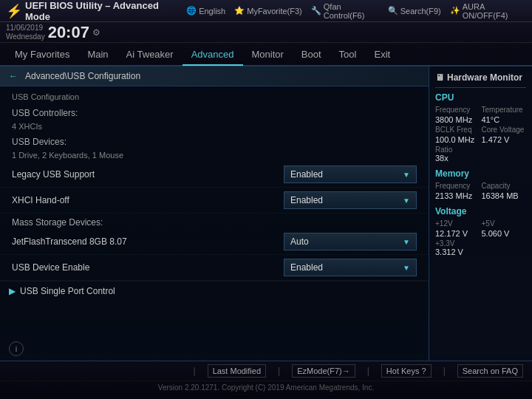 The image size is (532, 399). What do you see at coordinates (406, 242) in the screenshot?
I see `dropdown-arrow-3: ▼` at bounding box center [406, 242].